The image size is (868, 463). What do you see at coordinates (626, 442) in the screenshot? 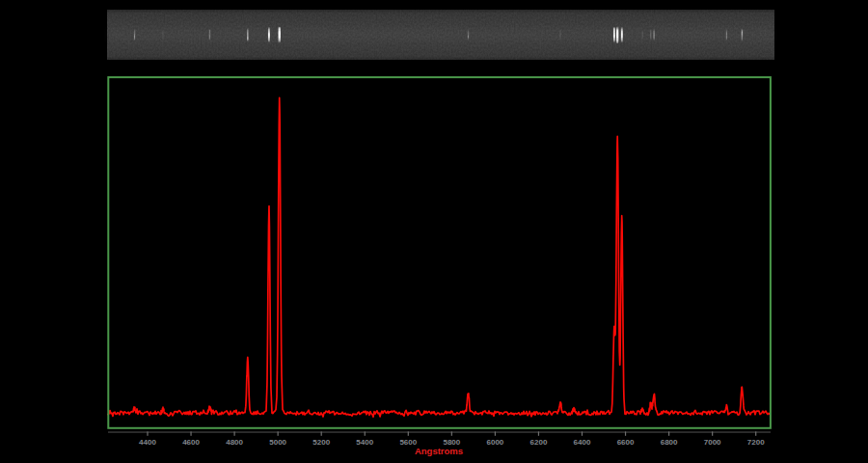
I see `svg-text: 6600` at bounding box center [626, 442].